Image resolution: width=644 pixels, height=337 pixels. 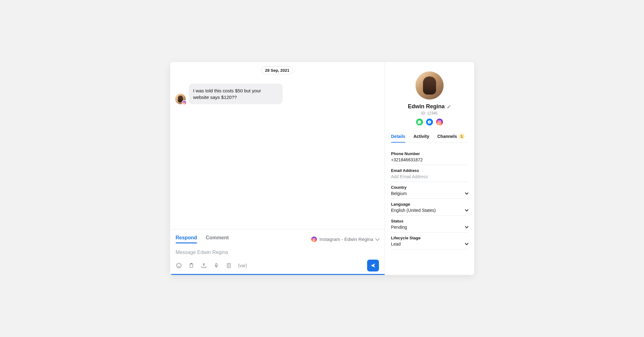 What do you see at coordinates (236, 94) in the screenshot?
I see `message-bubble: I was told this costs $50 but your websi…` at bounding box center [236, 94].